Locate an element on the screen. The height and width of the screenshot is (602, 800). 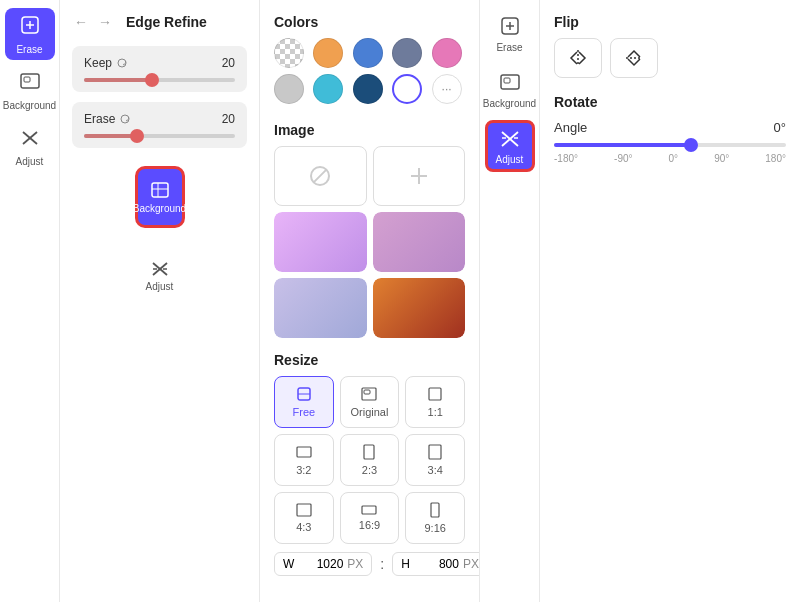
tool-erase: Erase is located at coordinates (30, 34).